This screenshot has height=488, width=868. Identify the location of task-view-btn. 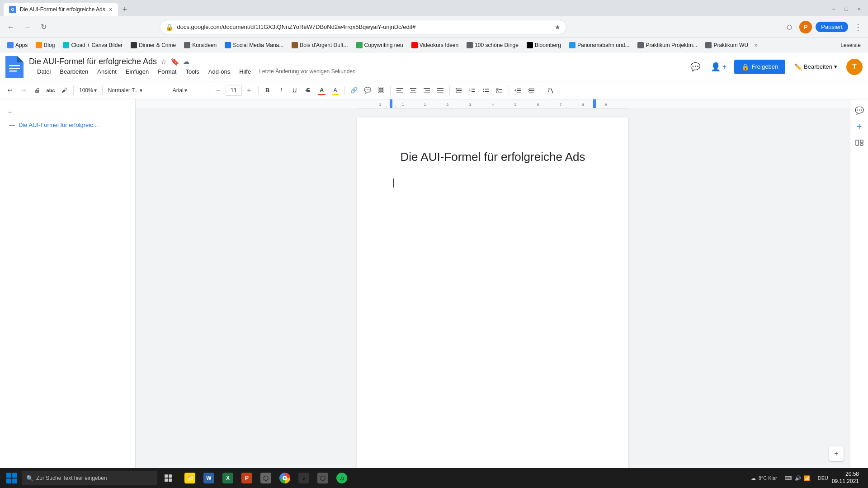
(168, 478).